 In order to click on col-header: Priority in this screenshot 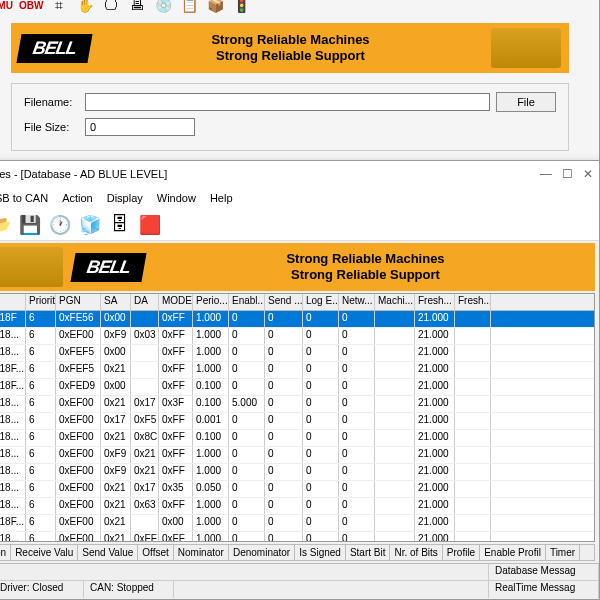, I will do `click(41, 302)`.